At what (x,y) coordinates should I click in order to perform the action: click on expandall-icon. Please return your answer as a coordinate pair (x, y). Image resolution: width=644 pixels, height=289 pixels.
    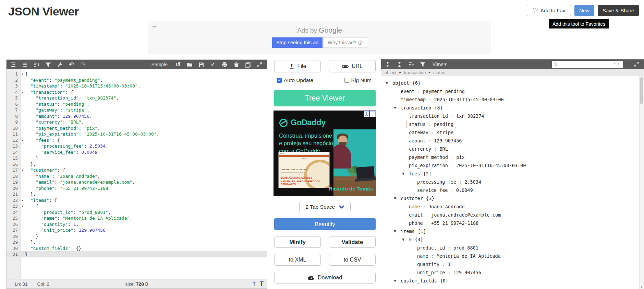
    Looking at the image, I should click on (388, 65).